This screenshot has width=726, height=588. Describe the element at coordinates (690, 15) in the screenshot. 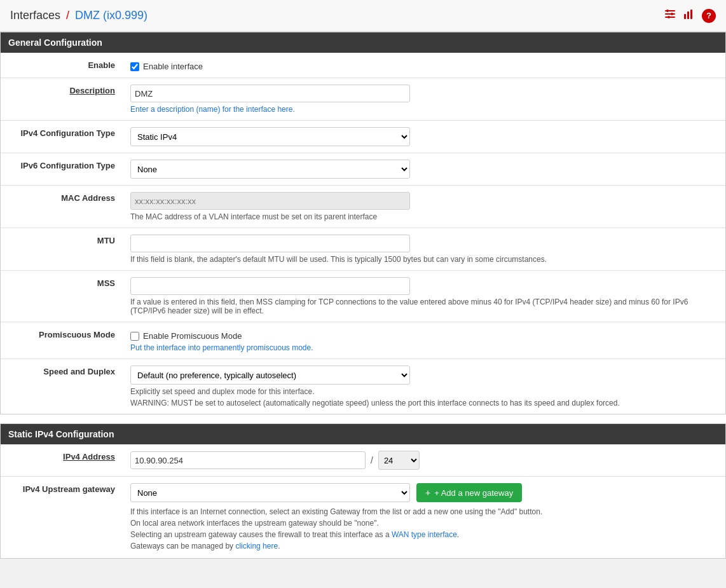

I see `header-icons: ?` at that location.